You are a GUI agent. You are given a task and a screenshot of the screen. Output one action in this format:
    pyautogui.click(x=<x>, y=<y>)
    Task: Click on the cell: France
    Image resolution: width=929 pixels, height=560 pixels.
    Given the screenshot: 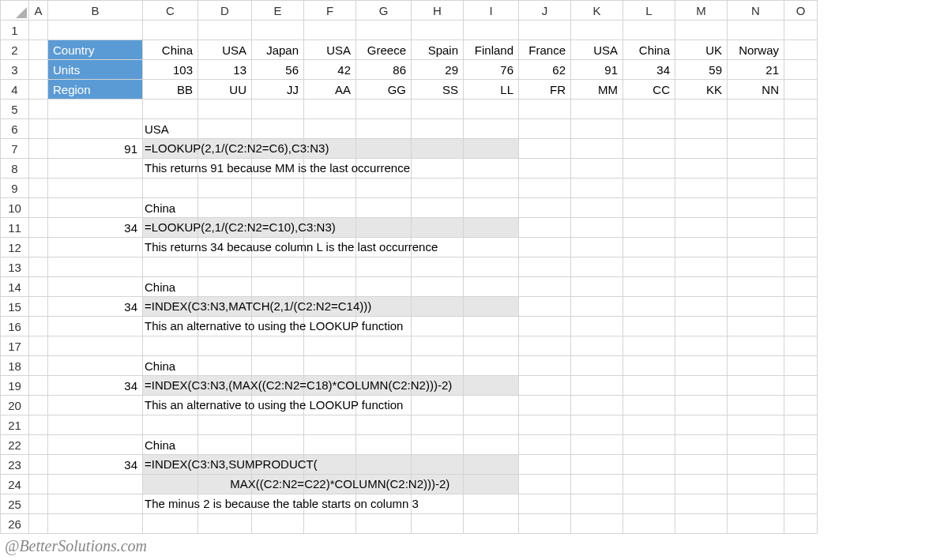 What is the action you would take?
    pyautogui.click(x=545, y=51)
    